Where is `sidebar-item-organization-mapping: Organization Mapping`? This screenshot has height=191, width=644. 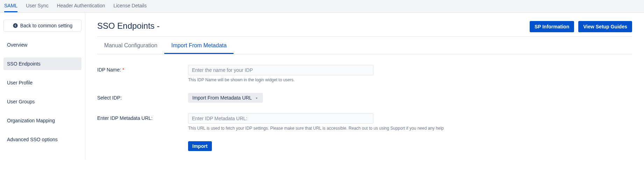 sidebar-item-organization-mapping: Organization Mapping is located at coordinates (43, 121).